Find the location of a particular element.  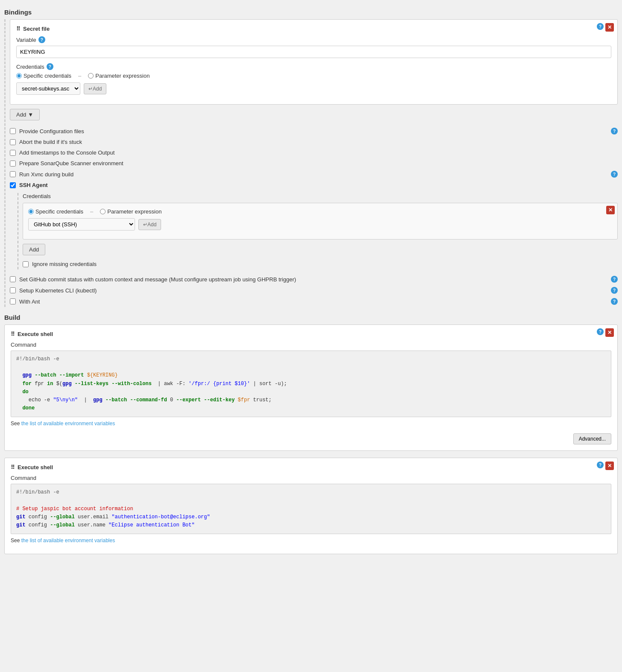

with-ant-label: With Ant is located at coordinates (29, 301).